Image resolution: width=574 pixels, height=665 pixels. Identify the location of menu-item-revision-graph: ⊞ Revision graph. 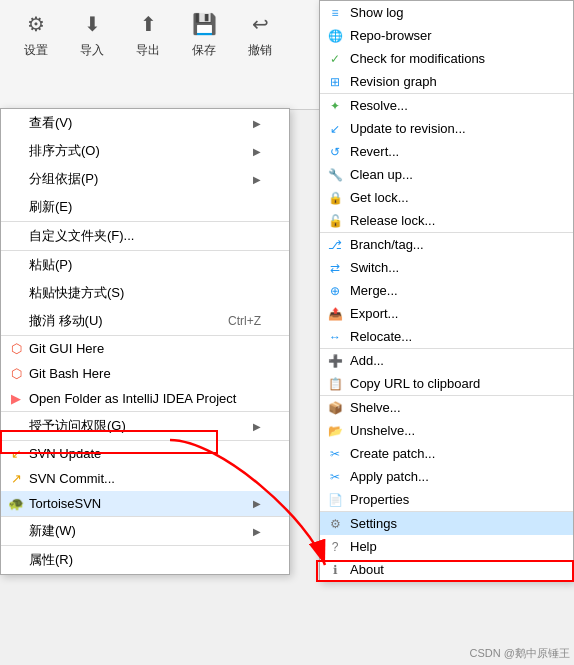
(446, 82).